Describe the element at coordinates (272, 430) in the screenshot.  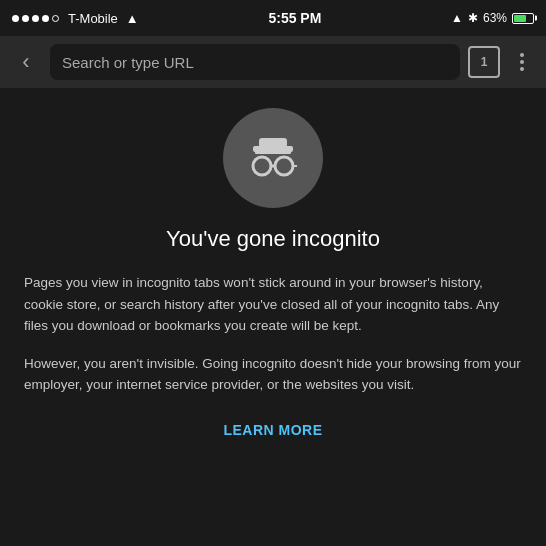
I see `learn-more-link: LEARN MORE` at that location.